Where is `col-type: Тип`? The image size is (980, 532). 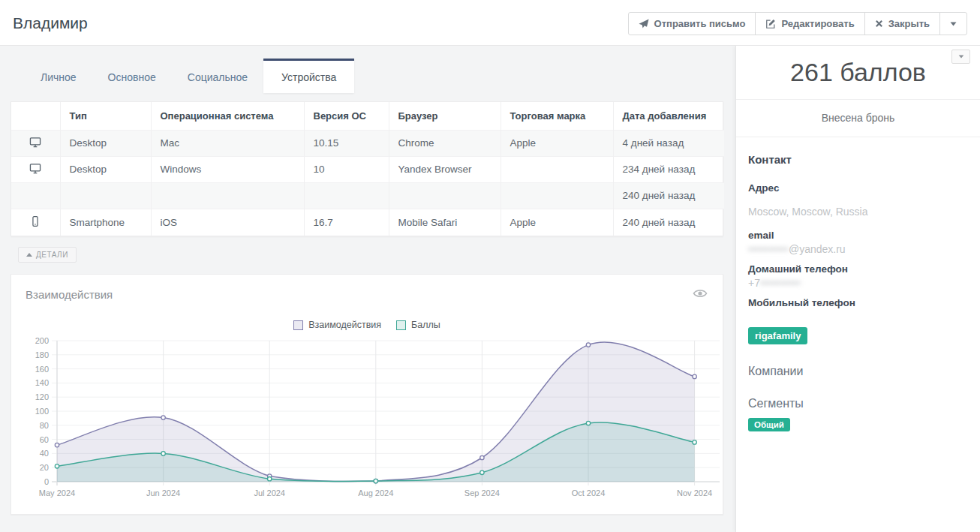 col-type: Тип is located at coordinates (105, 116).